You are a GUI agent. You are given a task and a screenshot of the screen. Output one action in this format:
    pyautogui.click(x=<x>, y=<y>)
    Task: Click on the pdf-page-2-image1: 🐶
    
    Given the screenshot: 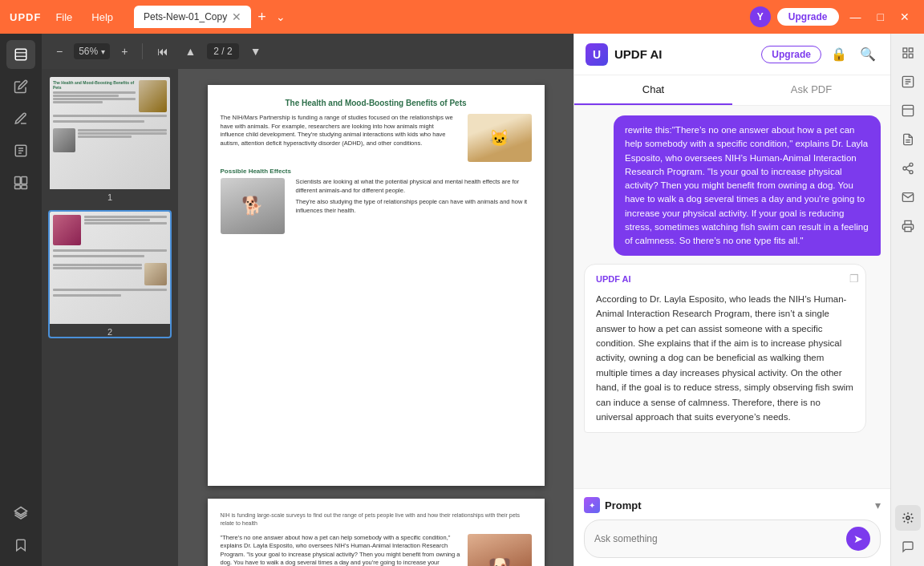 What is the action you would take?
    pyautogui.click(x=500, y=550)
    